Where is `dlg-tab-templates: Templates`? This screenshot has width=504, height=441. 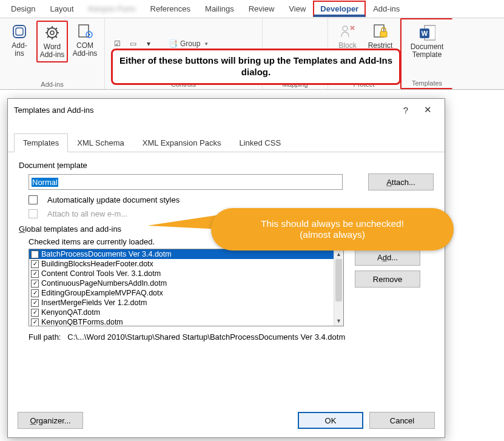 dlg-tab-templates: Templates is located at coordinates (41, 143).